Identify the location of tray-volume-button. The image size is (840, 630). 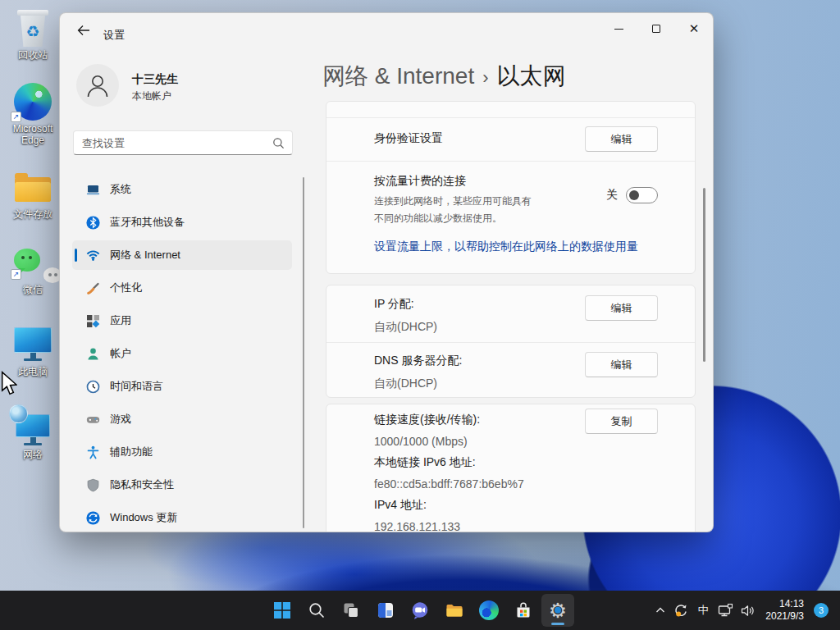
(748, 610).